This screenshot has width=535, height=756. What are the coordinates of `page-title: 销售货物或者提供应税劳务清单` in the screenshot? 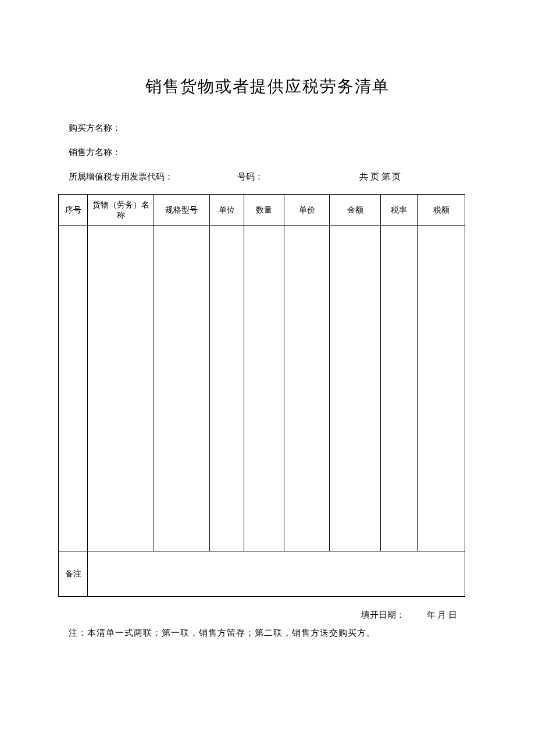 It's located at (268, 87).